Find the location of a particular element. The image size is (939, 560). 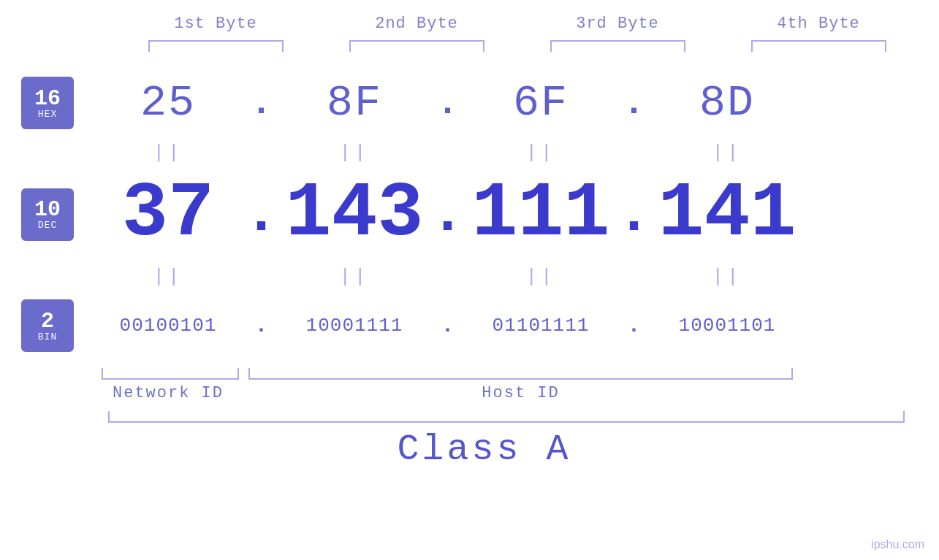

bottom-brackets-area: Network ID Host ID is located at coordinates (469, 386).